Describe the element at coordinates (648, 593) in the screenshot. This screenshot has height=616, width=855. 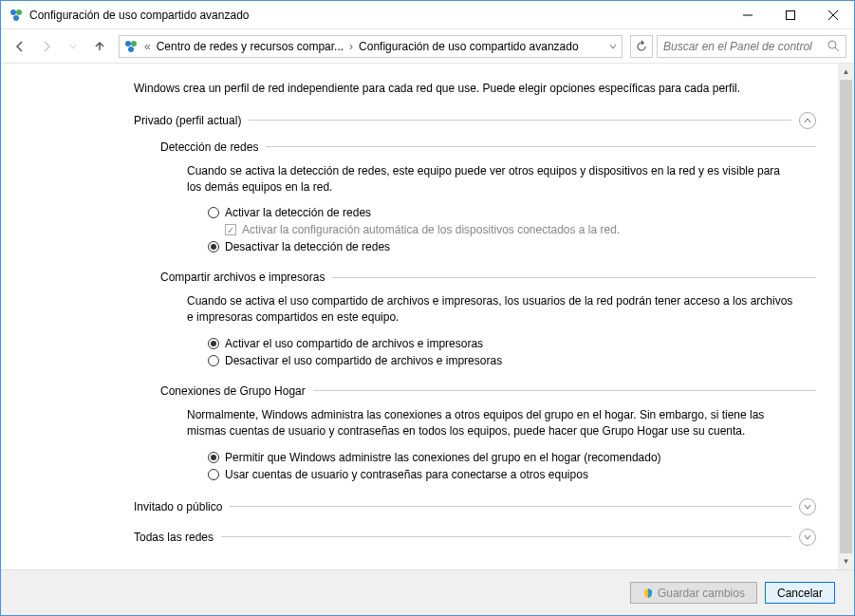
I see `shield-icon` at that location.